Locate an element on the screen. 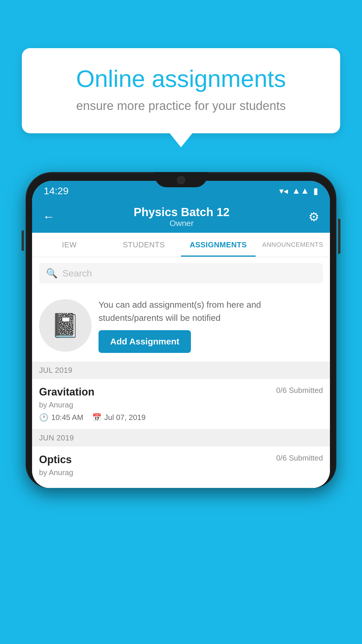 The height and width of the screenshot is (644, 362). assignment-submitted: 0/6 Submitted is located at coordinates (300, 390).